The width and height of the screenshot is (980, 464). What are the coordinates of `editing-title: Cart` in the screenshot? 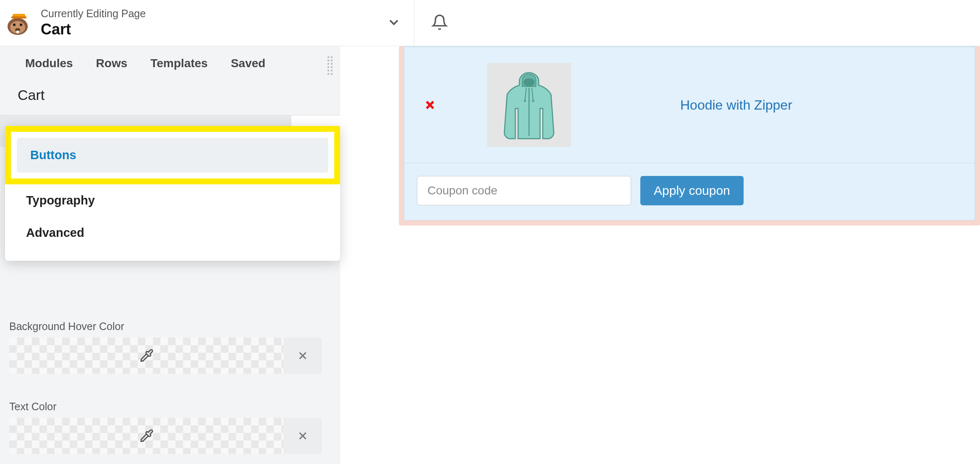 It's located at (213, 29).